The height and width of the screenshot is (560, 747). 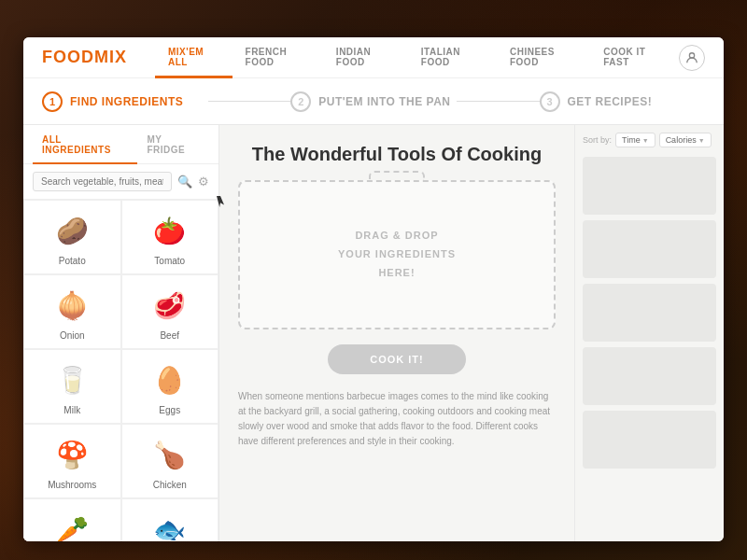 I want to click on step-2-num: 2, so click(x=301, y=102).